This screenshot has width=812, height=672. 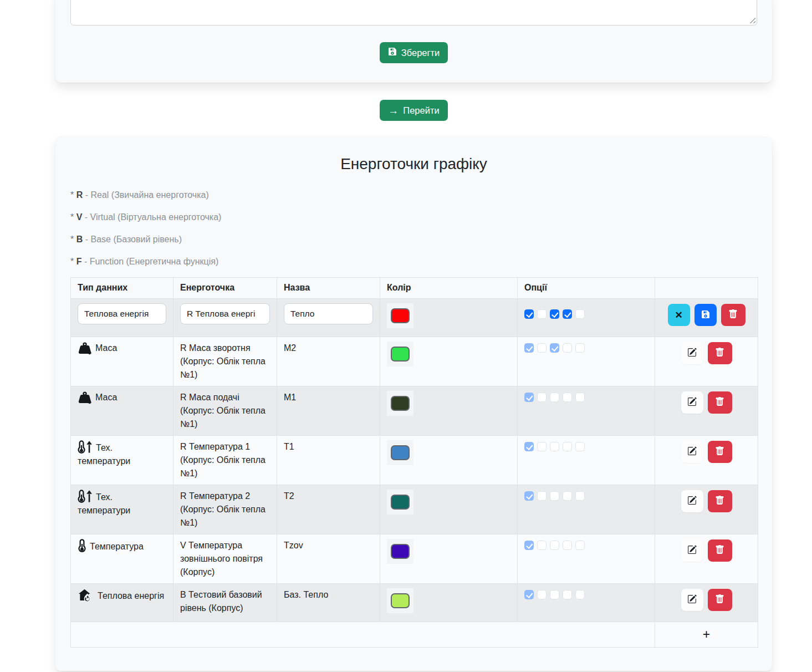 I want to click on legend-text: - Base (Базовий рівень), so click(x=134, y=240).